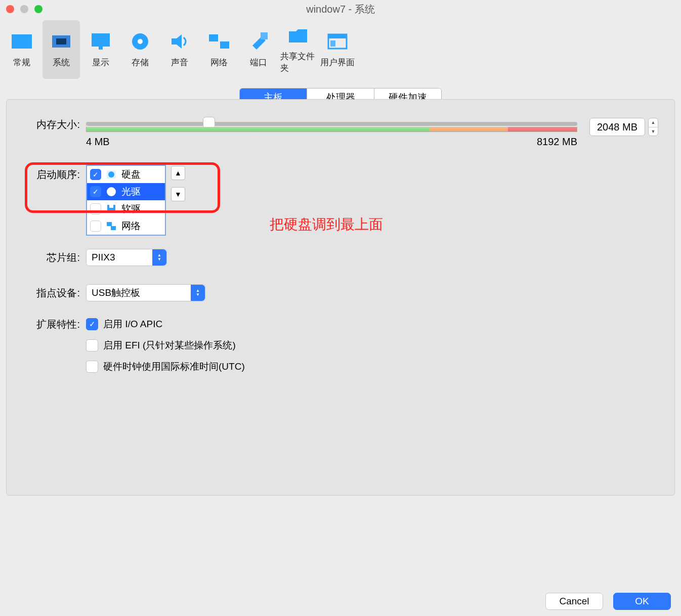 The image size is (681, 616). I want to click on boot-order-label: 启动顺序:, so click(55, 173).